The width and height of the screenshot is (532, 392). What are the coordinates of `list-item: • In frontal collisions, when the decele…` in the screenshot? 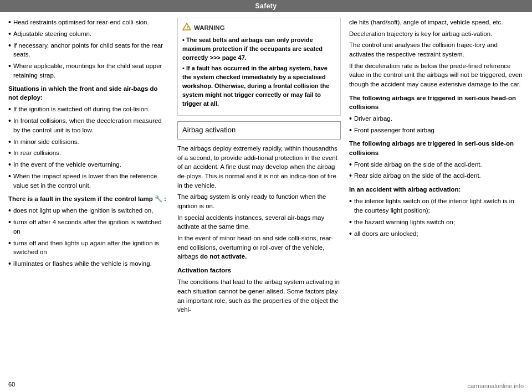 It's located at (89, 125).